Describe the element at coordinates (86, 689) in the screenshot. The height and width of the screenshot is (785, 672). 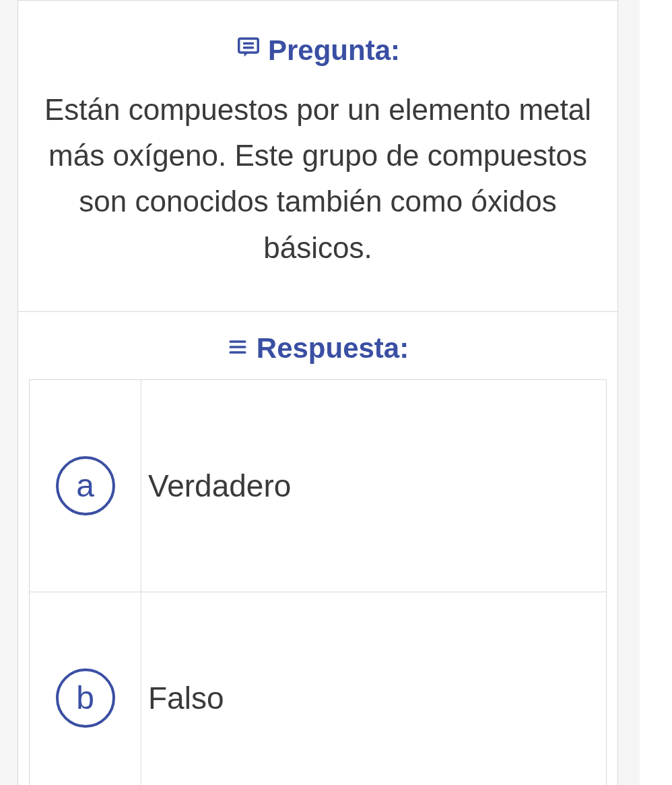
I see `option-letter-cell: b` at that location.